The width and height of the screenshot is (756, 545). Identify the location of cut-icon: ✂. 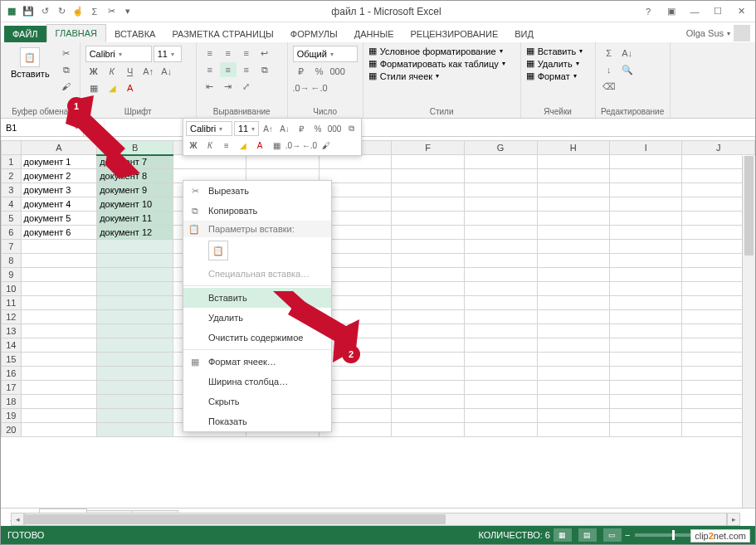
(111, 12).